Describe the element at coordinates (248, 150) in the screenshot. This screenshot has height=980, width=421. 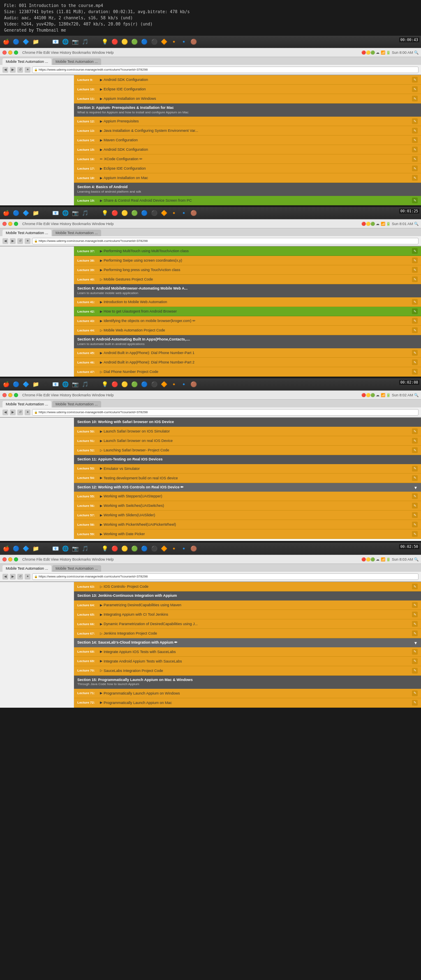
I see `lecture-row: Lecture 15:▶ Android SDK Configuration✎` at that location.